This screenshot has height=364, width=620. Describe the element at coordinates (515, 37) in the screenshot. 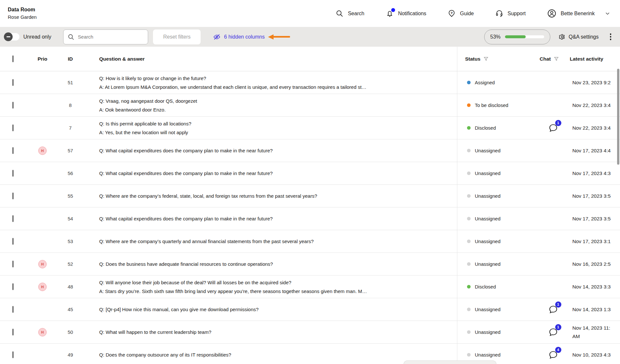

I see `progress-fill` at that location.